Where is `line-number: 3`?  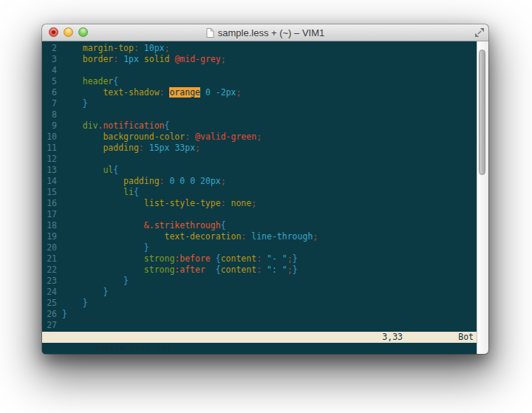
line-number: 3 is located at coordinates (50, 59).